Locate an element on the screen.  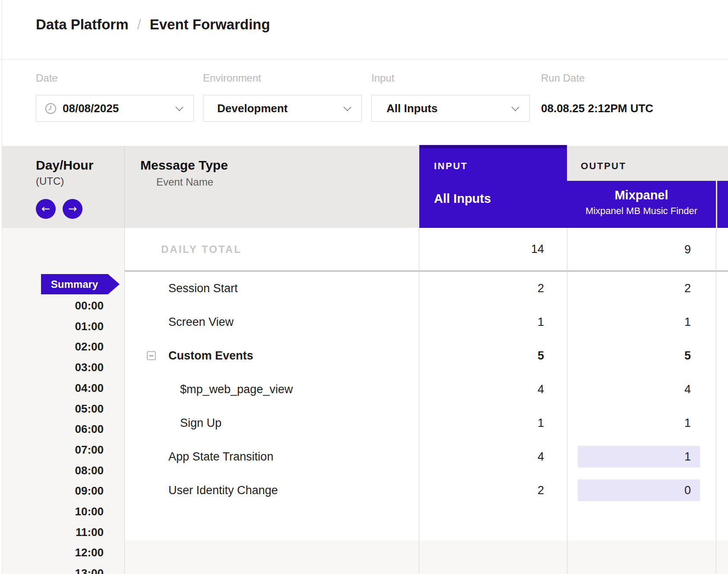
next-output-column-header-partial is located at coordinates (723, 205).